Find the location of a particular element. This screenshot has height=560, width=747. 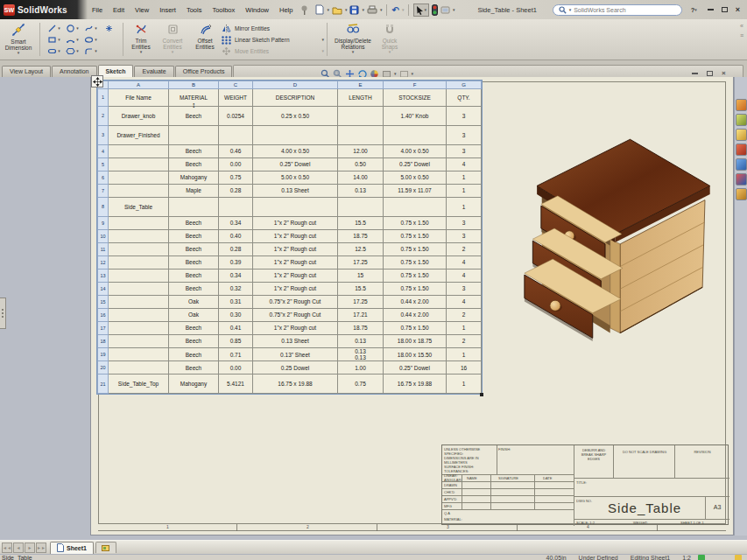

bom-row-number: 21 is located at coordinates (103, 384).